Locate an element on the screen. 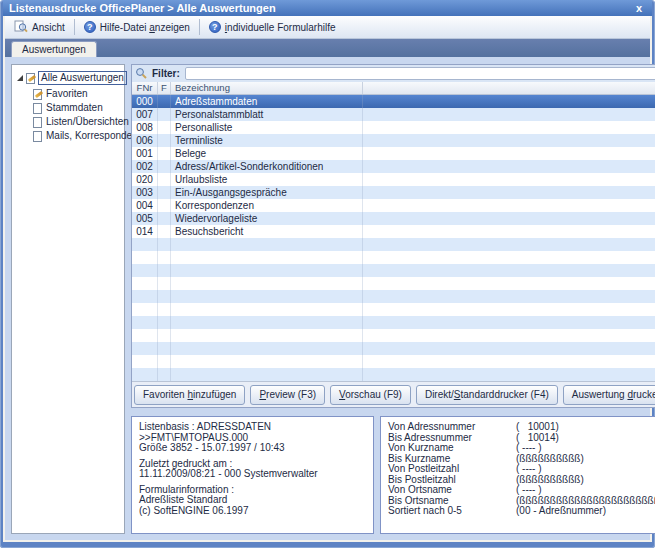 Image resolution: width=655 pixels, height=548 pixels. ansicht-button: Ansicht is located at coordinates (40, 28).